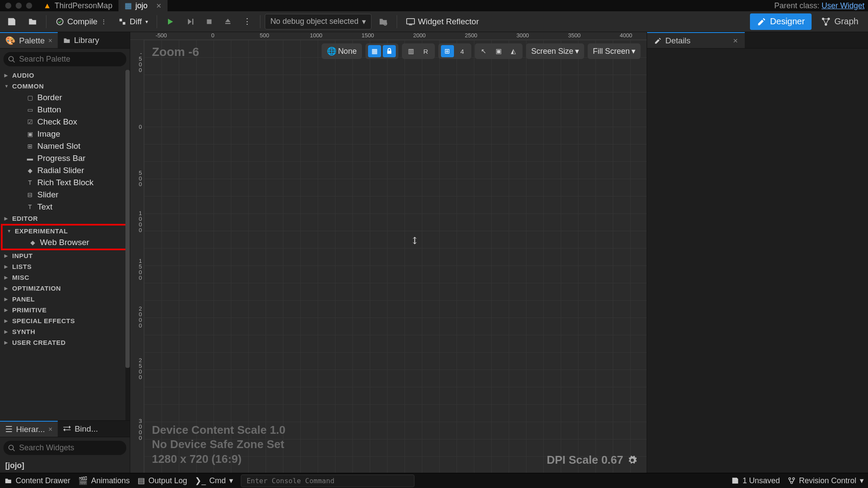  Describe the element at coordinates (190, 22) in the screenshot. I see `step-button` at that location.